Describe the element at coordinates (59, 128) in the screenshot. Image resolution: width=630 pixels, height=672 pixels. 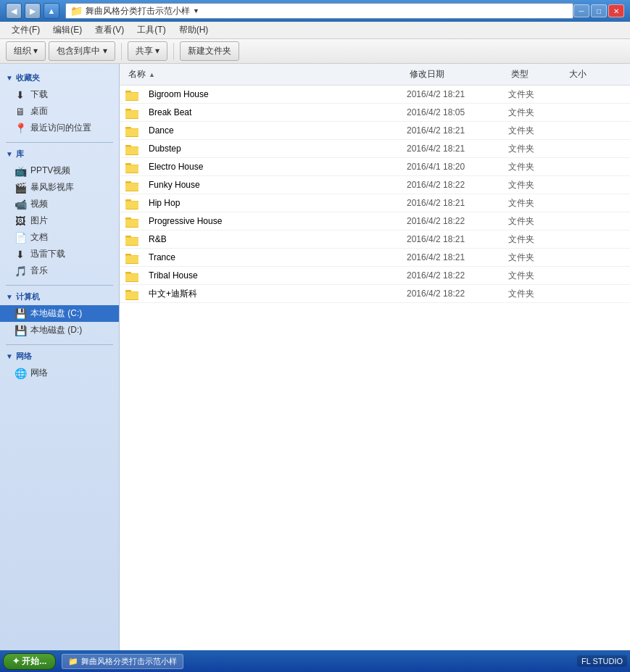
I see `sidebar-item-recent: 📍 最近访问的位置` at that location.